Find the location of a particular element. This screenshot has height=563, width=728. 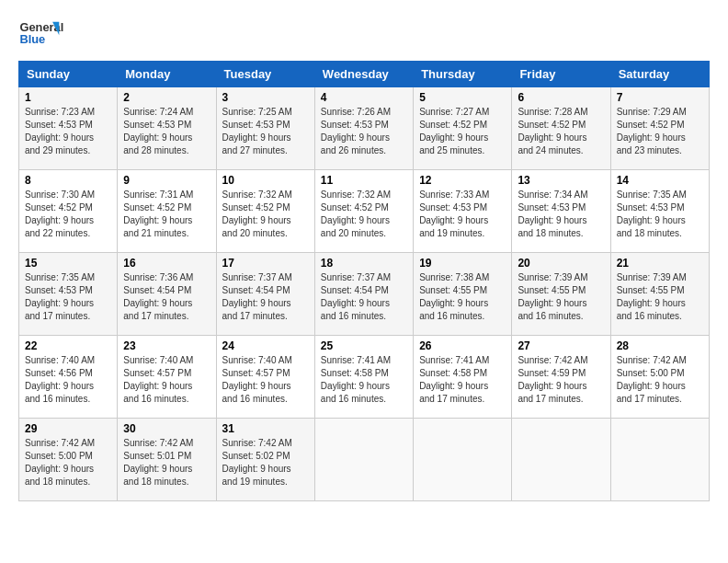

day-number: 6 is located at coordinates (561, 98).